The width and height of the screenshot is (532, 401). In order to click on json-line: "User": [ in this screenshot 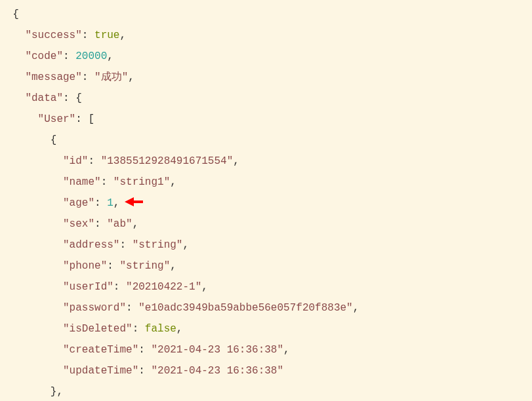, I will do `click(266, 119)`.